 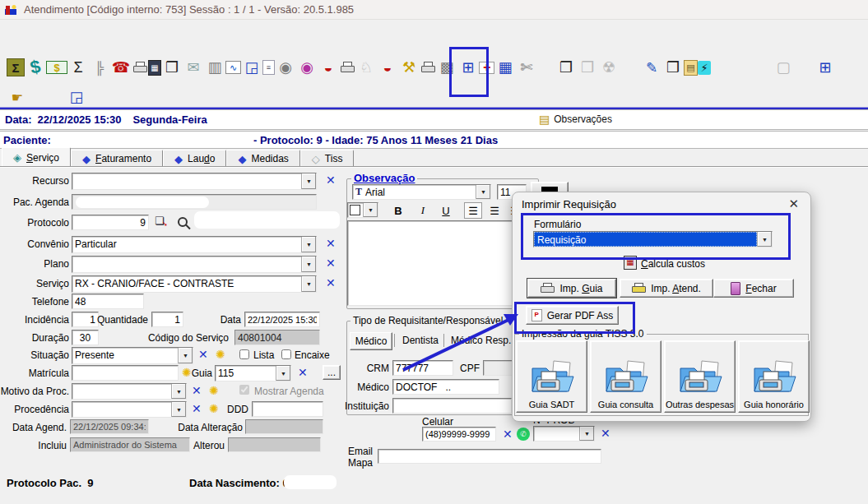 What do you see at coordinates (473, 210) in the screenshot?
I see `align-left-button: ☰` at bounding box center [473, 210].